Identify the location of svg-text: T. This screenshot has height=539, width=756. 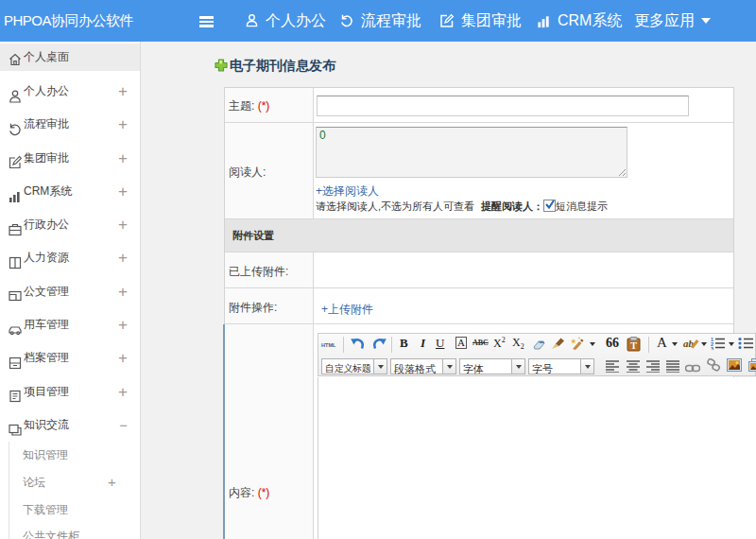
(633, 346).